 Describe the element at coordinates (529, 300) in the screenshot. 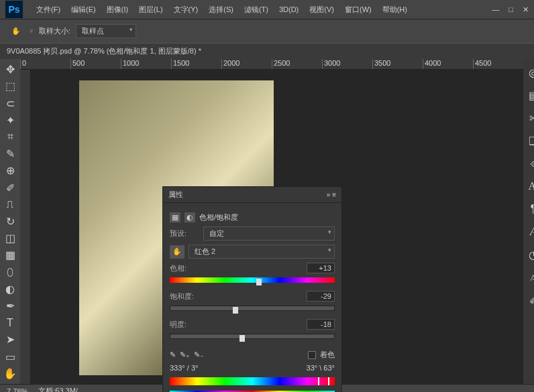

I see `panel-icon-11: ✐` at that location.